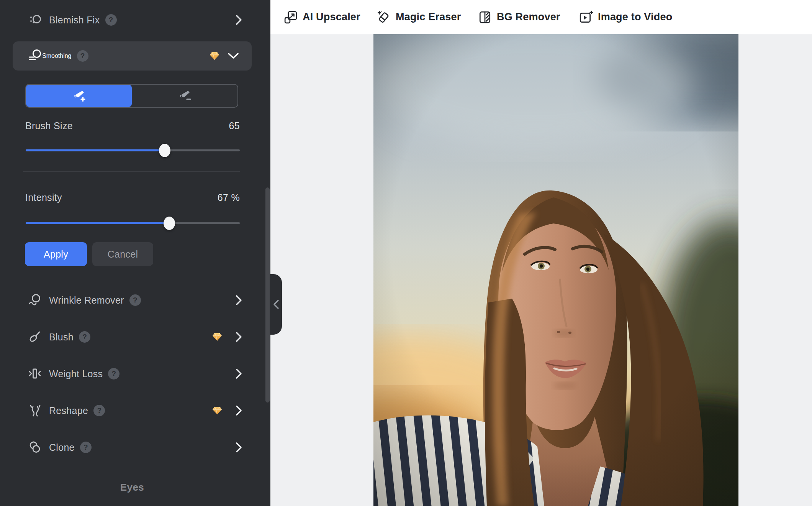  What do you see at coordinates (79, 96) in the screenshot?
I see `brush-add-icon` at bounding box center [79, 96].